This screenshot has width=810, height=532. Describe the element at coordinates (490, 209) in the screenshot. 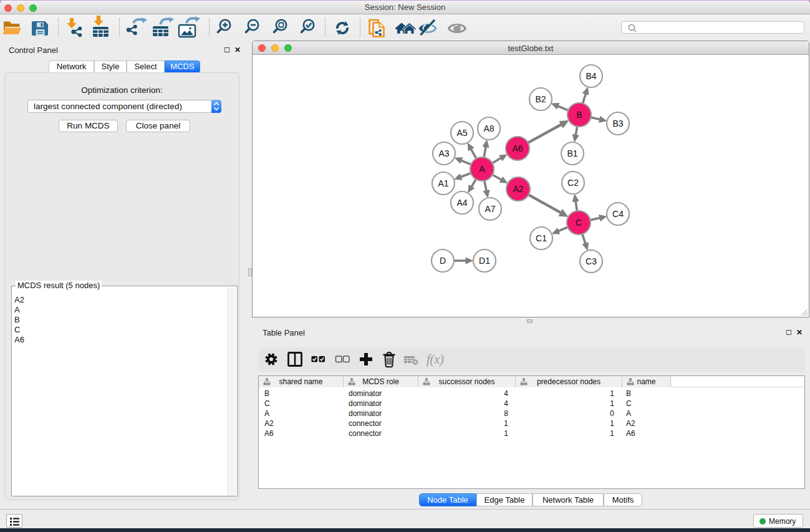

I see `svg-text: A7` at that location.